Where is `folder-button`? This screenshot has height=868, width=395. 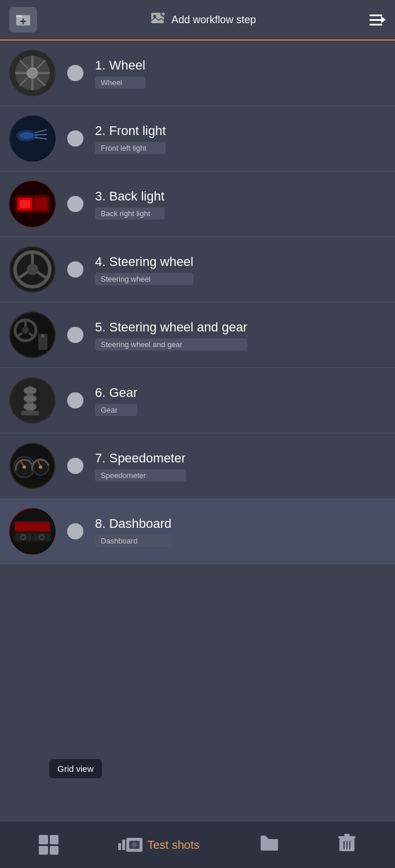 folder-button is located at coordinates (269, 845).